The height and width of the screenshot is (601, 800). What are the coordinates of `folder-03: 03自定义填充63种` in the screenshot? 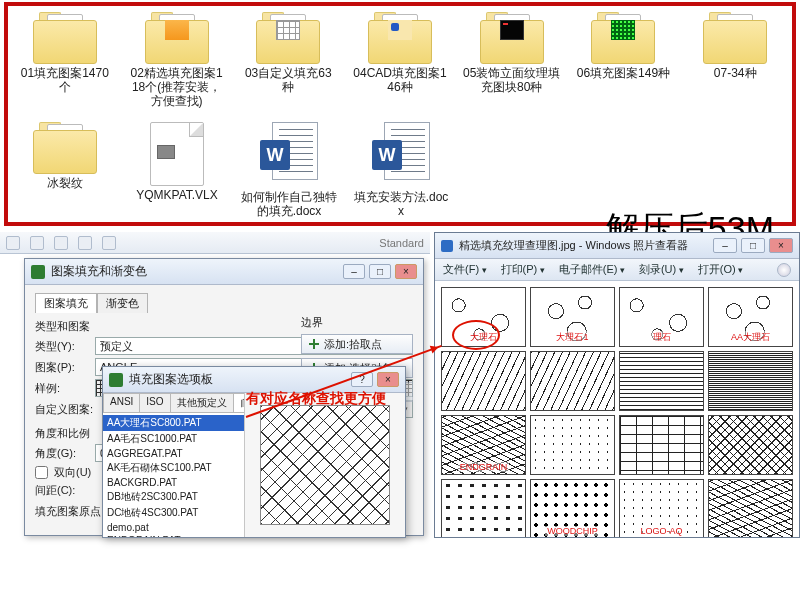 It's located at (288, 60).